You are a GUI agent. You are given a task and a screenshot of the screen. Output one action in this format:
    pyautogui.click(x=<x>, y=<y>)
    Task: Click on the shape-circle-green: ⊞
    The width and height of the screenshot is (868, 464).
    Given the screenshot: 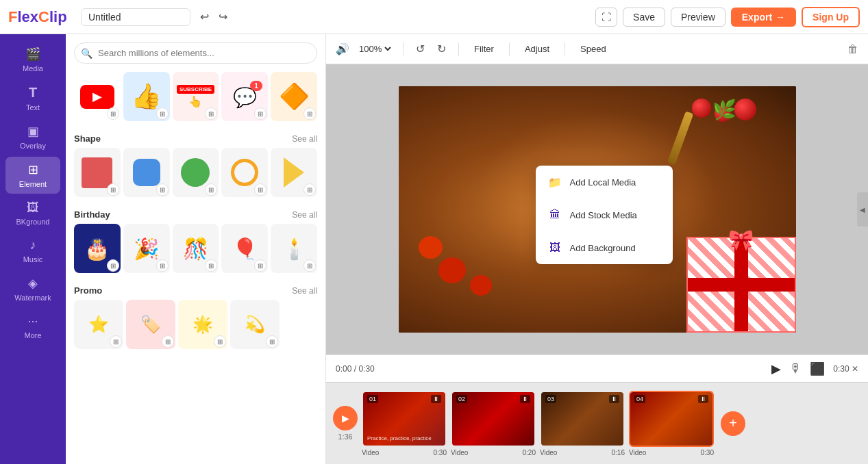 What is the action you would take?
    pyautogui.click(x=196, y=172)
    